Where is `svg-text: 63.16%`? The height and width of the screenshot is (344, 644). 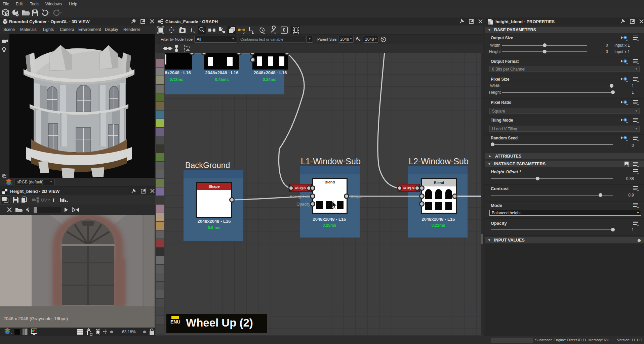 svg-text: 63.16% is located at coordinates (129, 332).